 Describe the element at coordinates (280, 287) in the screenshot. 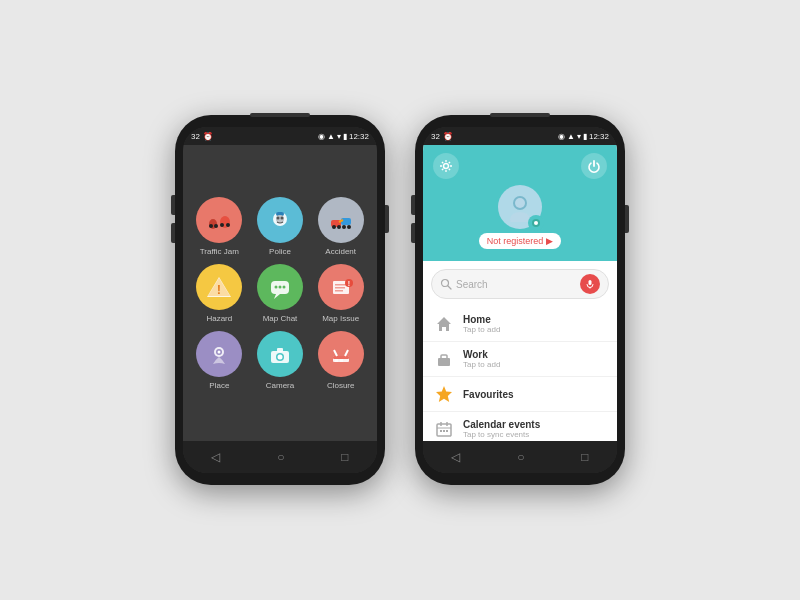

I see `map-chat-icon-circle` at that location.